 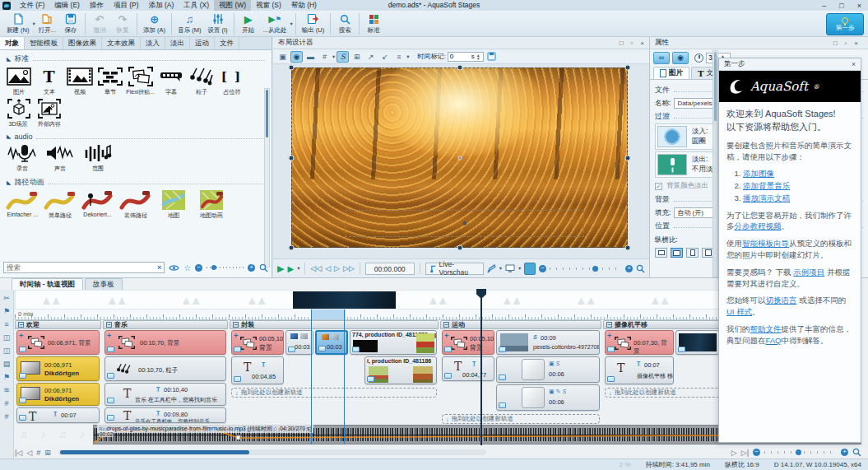 I want to click on monitor-icon, so click(x=510, y=268).